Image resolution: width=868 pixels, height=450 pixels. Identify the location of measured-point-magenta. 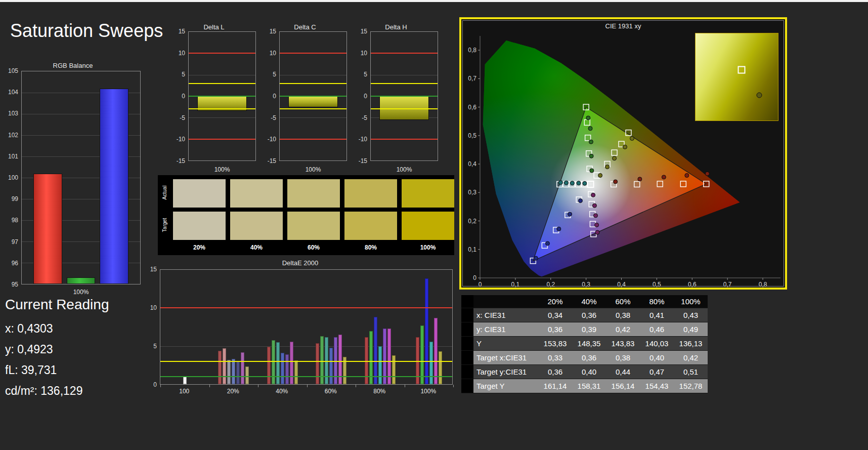
(593, 195).